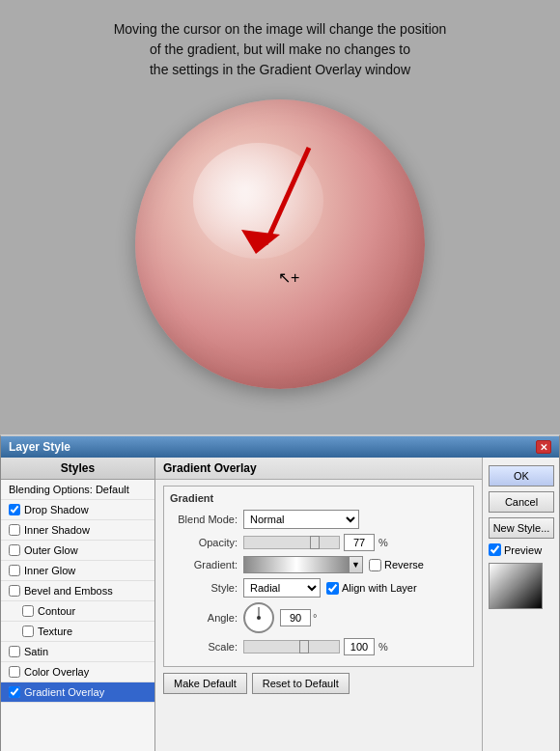 The width and height of the screenshot is (560, 751). What do you see at coordinates (77, 591) in the screenshot?
I see `style-item-bevel-emboss: Bevel and Emboss` at bounding box center [77, 591].